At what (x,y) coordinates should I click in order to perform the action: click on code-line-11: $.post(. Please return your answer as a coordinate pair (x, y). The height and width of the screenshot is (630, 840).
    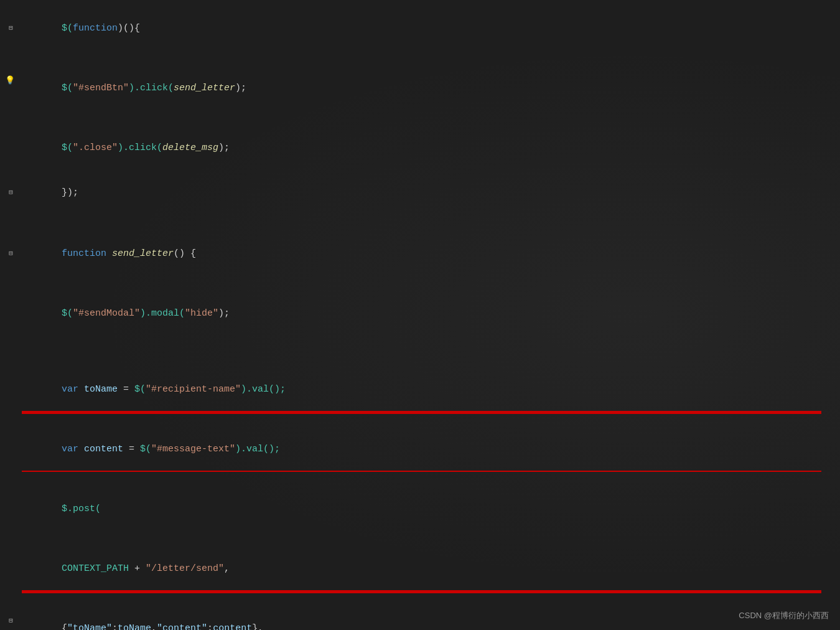
    Looking at the image, I should click on (420, 502).